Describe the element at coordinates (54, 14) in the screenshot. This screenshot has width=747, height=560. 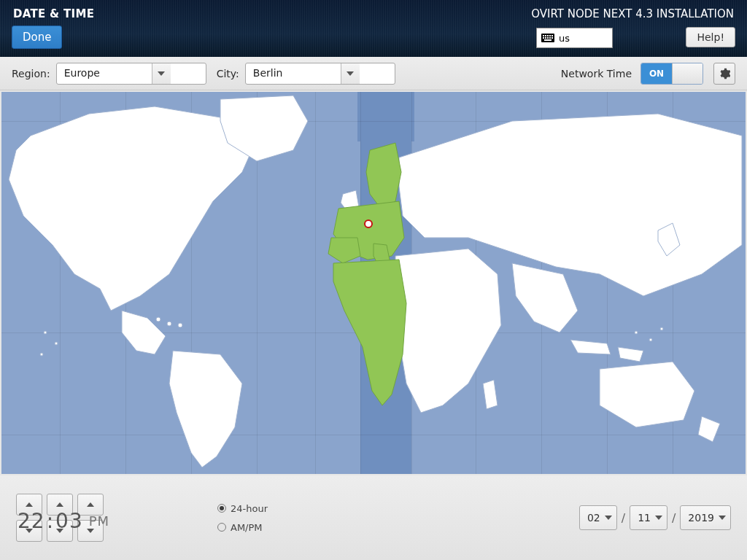
I see `page-title: DATE & TIME` at that location.